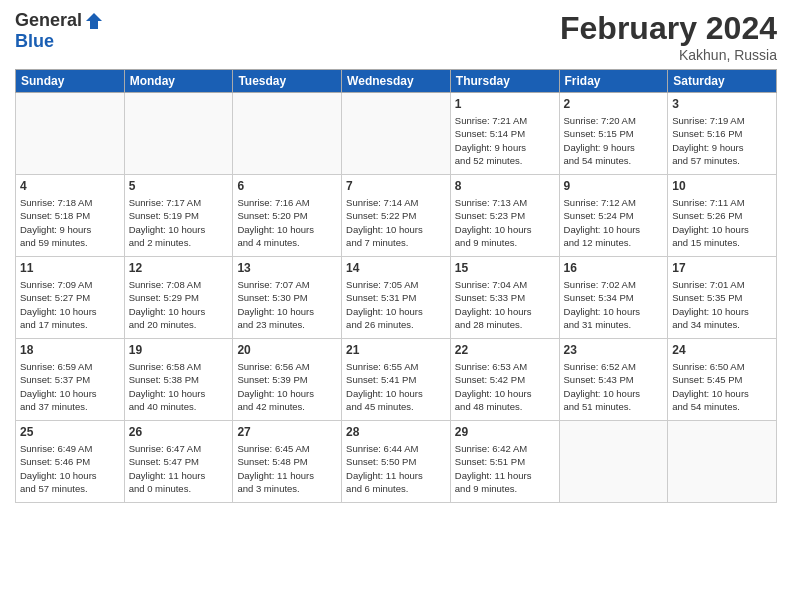 The width and height of the screenshot is (792, 612). What do you see at coordinates (505, 350) in the screenshot?
I see `day-number: 22` at bounding box center [505, 350].